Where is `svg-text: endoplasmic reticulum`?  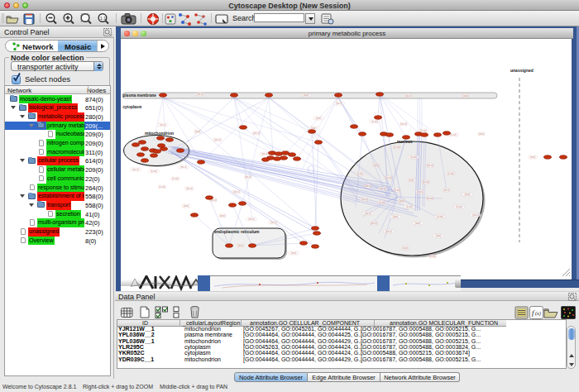 svg-text: endoplasmic reticulum is located at coordinates (237, 232).